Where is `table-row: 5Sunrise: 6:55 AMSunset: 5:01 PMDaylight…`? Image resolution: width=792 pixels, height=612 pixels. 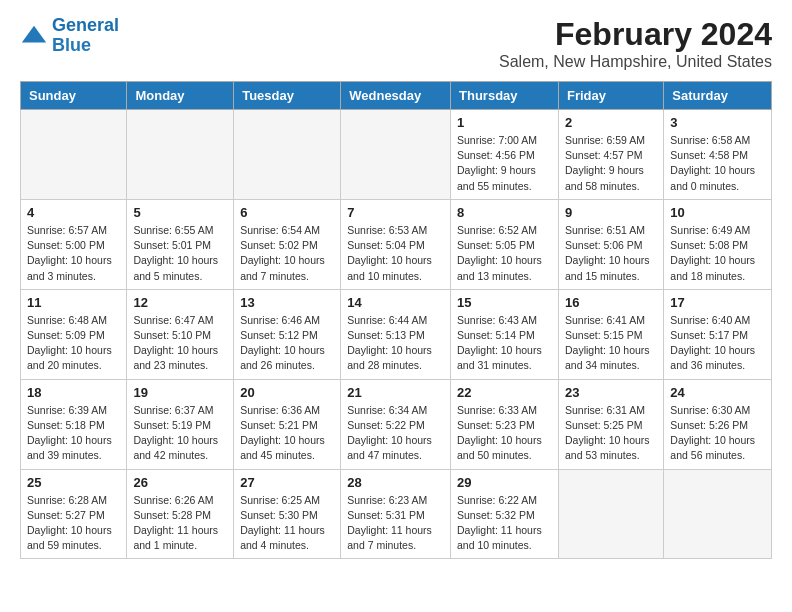 table-row: 5Sunrise: 6:55 AMSunset: 5:01 PMDaylight… is located at coordinates (180, 244).